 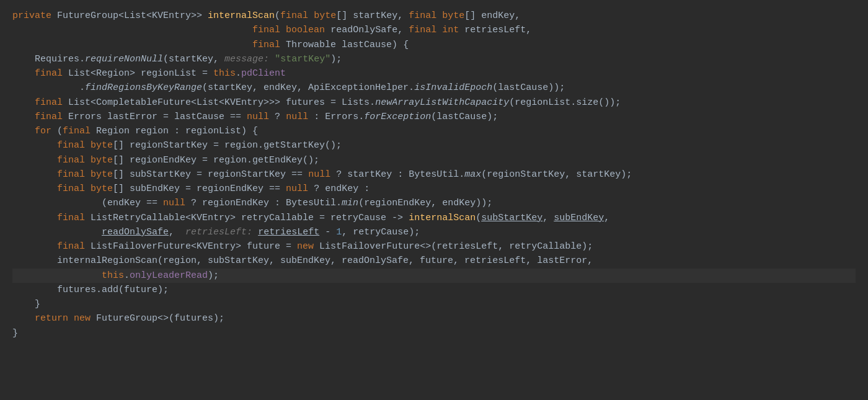 I want to click on code-line-17: final ListFailoverFuture<KVEntry> future…, so click(x=434, y=247).